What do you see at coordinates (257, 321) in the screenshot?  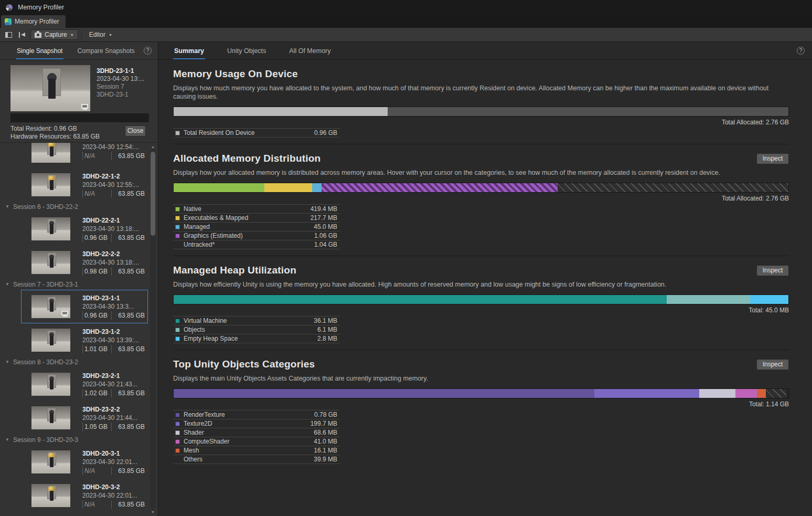 I see `legend-row-virtual-machine: Virtual Machine 36.1 MB` at bounding box center [257, 321].